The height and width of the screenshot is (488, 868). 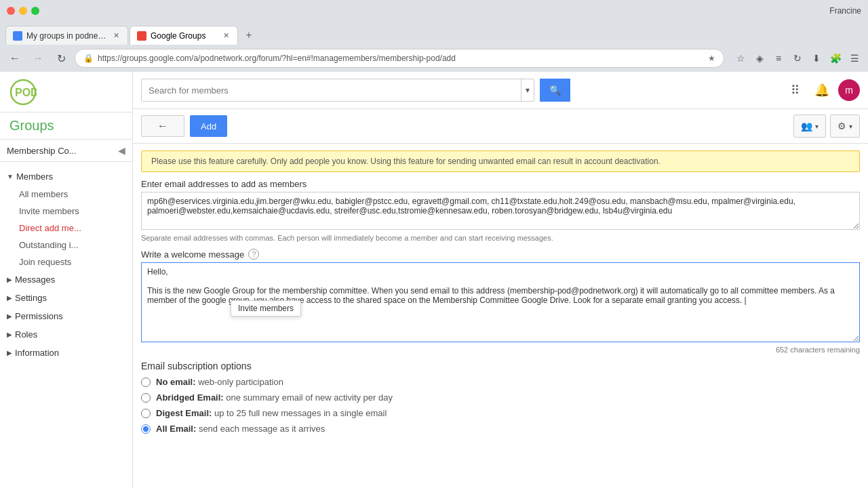 What do you see at coordinates (262, 428) in the screenshot?
I see `all-email-desc: send each message as it arrives` at bounding box center [262, 428].